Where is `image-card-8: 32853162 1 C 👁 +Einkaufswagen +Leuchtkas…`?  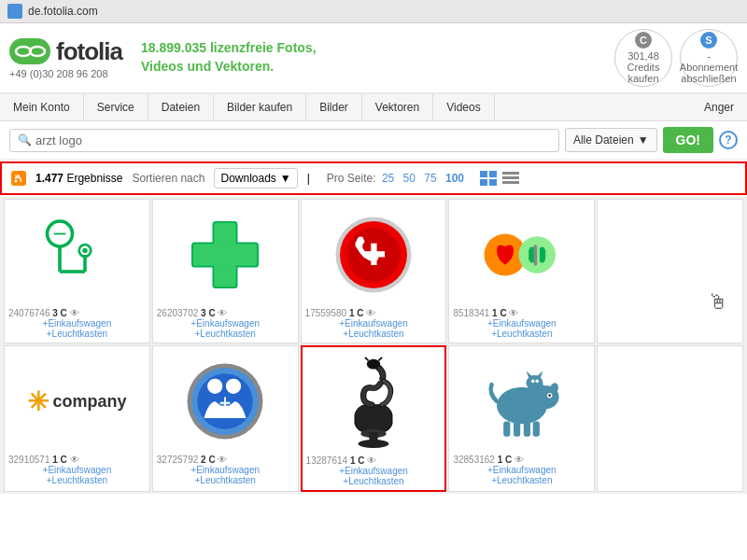 image-card-8: 32853162 1 C 👁 +Einkaufswagen +Leuchtkas… is located at coordinates (521, 418).